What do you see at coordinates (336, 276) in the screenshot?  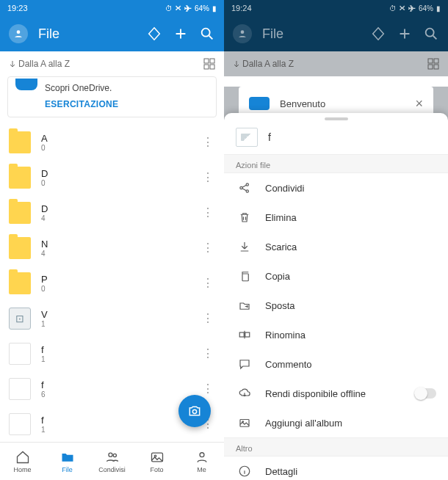 I see `action-copy: Copia` at bounding box center [336, 276].